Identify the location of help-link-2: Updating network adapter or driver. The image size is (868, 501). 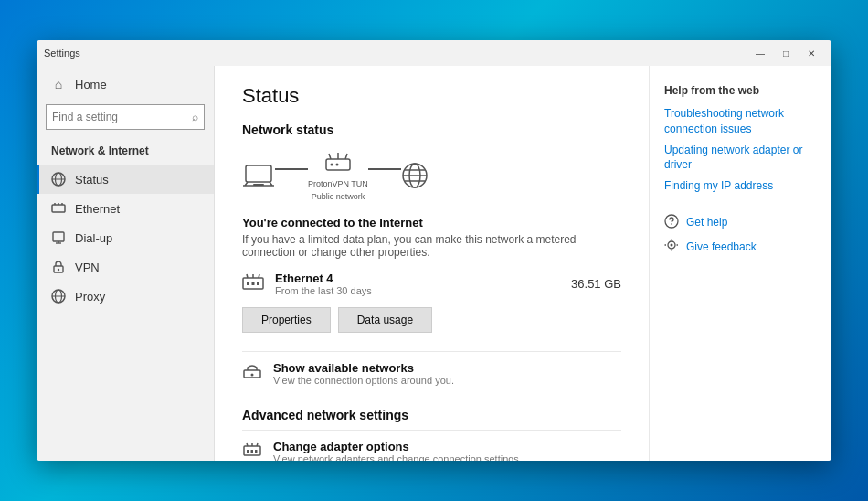
(740, 158).